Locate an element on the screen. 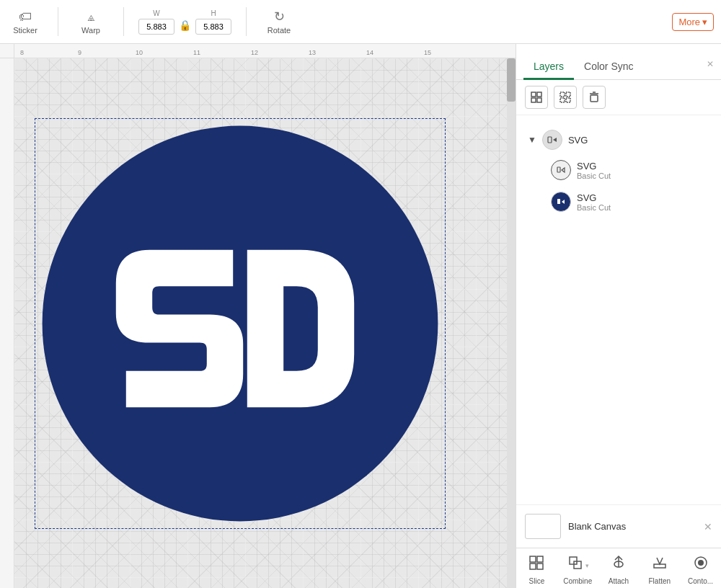  ungroup-button is located at coordinates (565, 97).